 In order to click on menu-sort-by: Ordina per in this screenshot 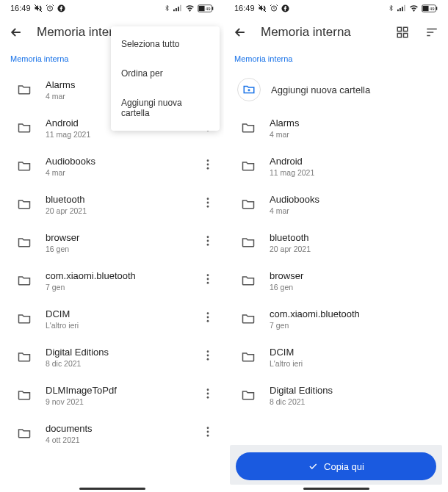, I will do `click(165, 73)`.